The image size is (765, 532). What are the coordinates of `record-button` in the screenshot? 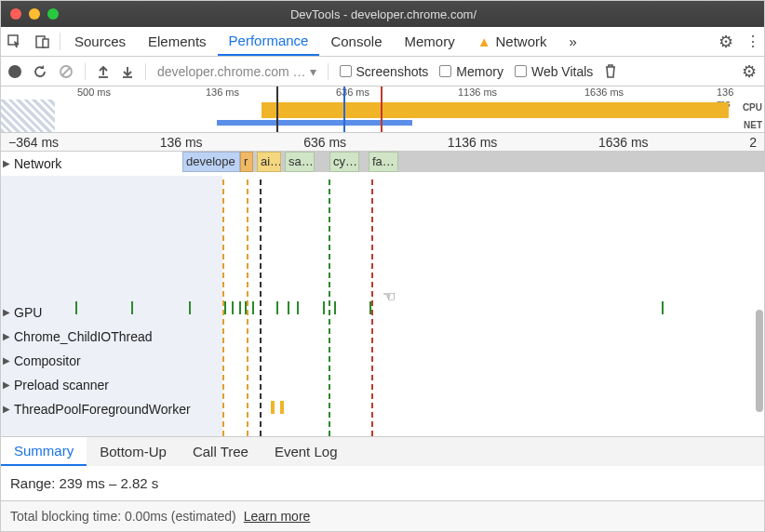 It's located at (15, 72).